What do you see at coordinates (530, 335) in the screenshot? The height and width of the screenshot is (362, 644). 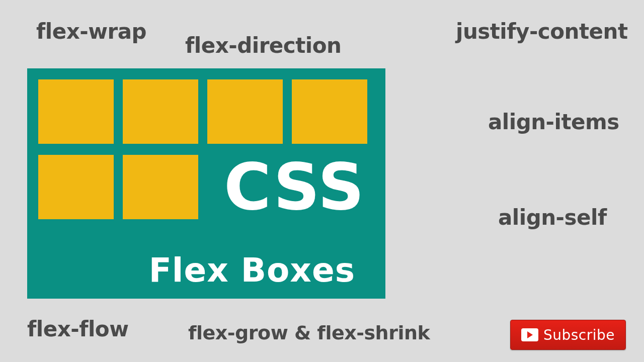 I see `youtube-play-icon` at bounding box center [530, 335].